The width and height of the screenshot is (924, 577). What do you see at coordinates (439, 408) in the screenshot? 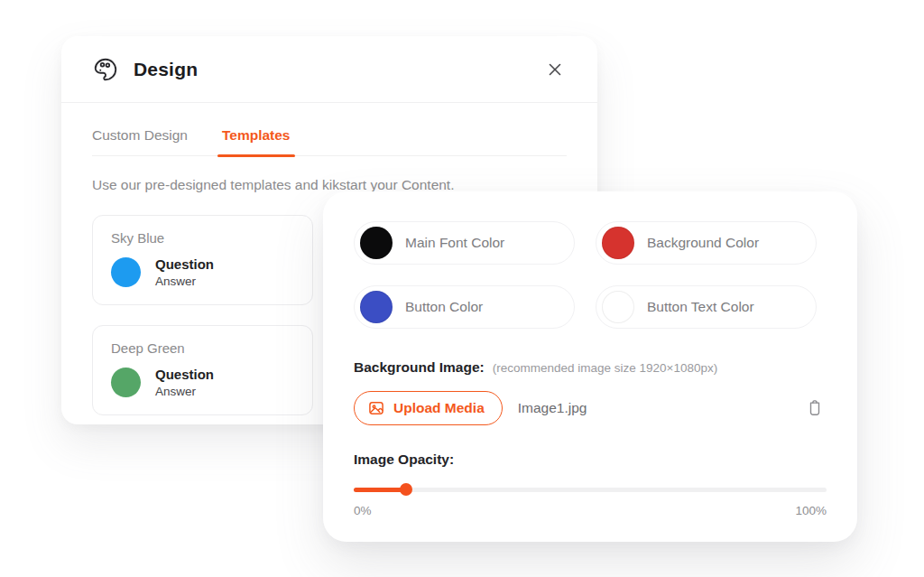
I see `upload-media-label: Upload Media` at bounding box center [439, 408].